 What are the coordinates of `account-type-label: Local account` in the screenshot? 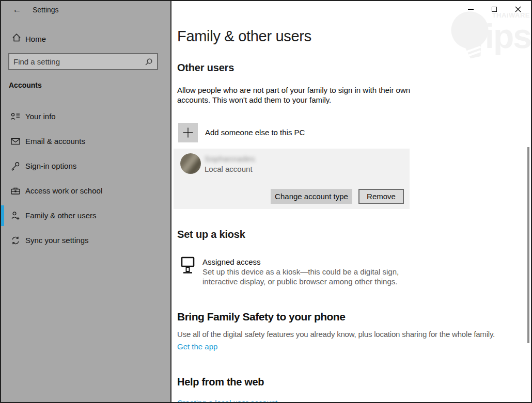 It's located at (228, 169).